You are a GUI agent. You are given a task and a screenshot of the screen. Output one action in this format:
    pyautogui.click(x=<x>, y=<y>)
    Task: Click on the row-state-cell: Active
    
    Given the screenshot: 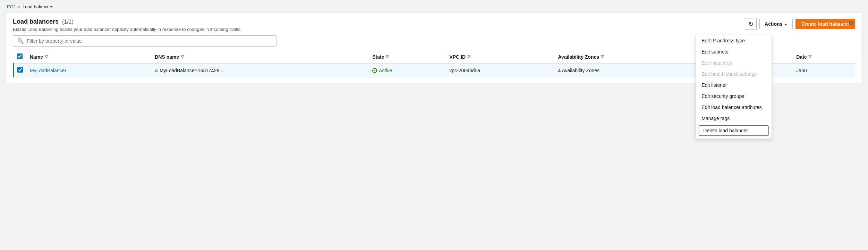 What is the action you would take?
    pyautogui.click(x=407, y=70)
    